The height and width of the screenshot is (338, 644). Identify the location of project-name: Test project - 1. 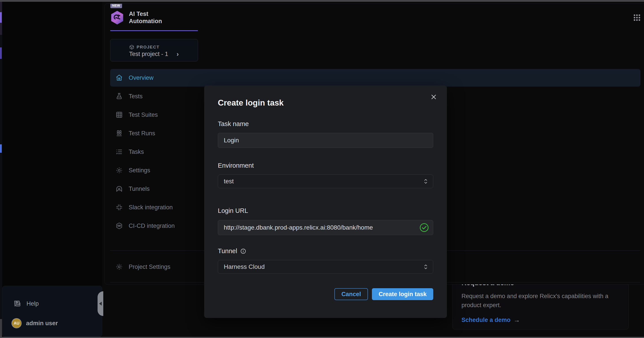
(148, 54).